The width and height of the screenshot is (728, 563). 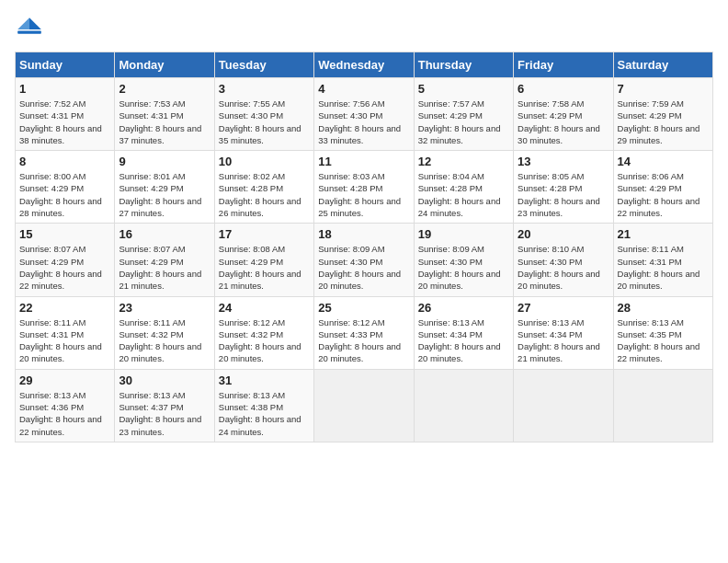 What do you see at coordinates (264, 405) in the screenshot?
I see `calendar-cell: 31Sunrise: 8:13 AMSunset: 4:38 PMDayligh…` at bounding box center [264, 405].